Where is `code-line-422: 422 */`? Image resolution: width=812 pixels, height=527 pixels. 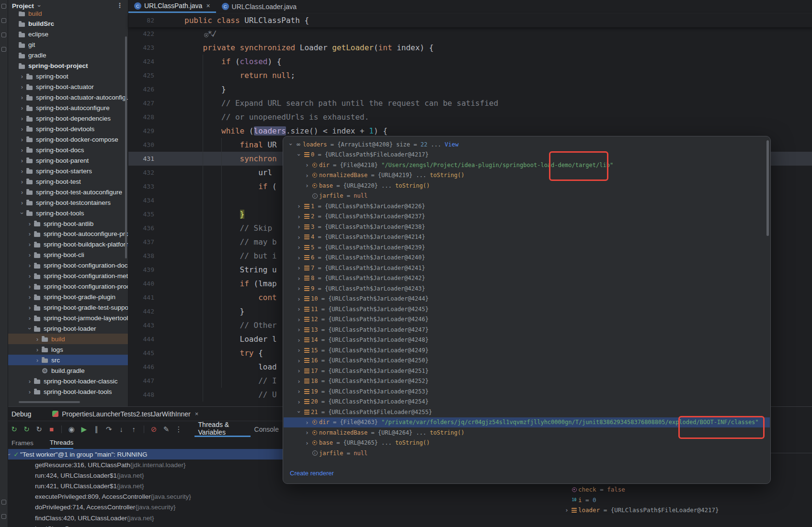 code-line-422: 422 */ is located at coordinates (470, 34).